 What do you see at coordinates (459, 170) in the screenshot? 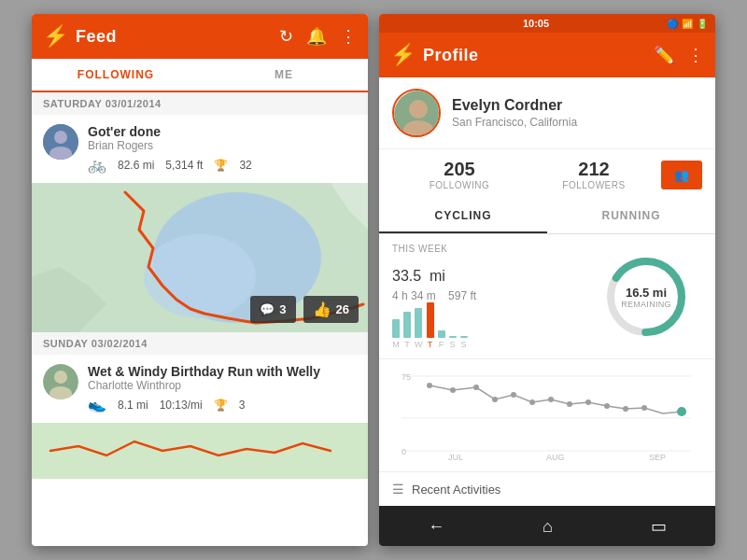
I see `following-count: 205` at bounding box center [459, 170].